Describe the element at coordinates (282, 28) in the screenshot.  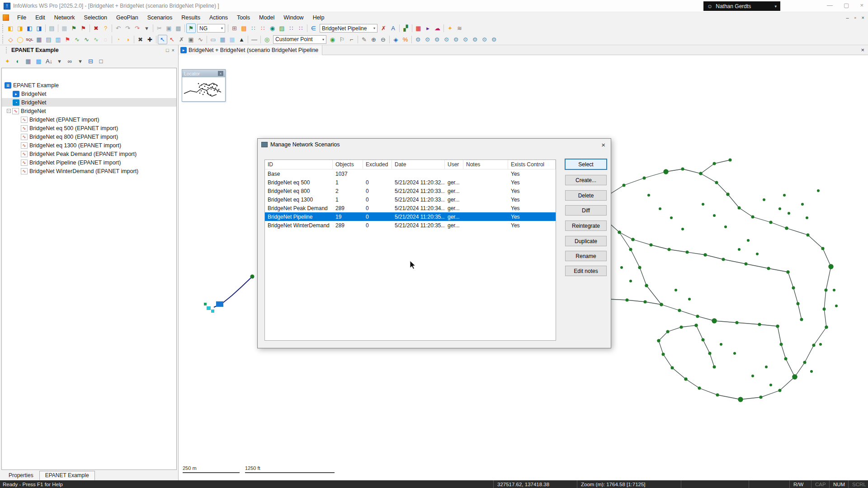
I see `split-nodes-icon: ▨` at that location.